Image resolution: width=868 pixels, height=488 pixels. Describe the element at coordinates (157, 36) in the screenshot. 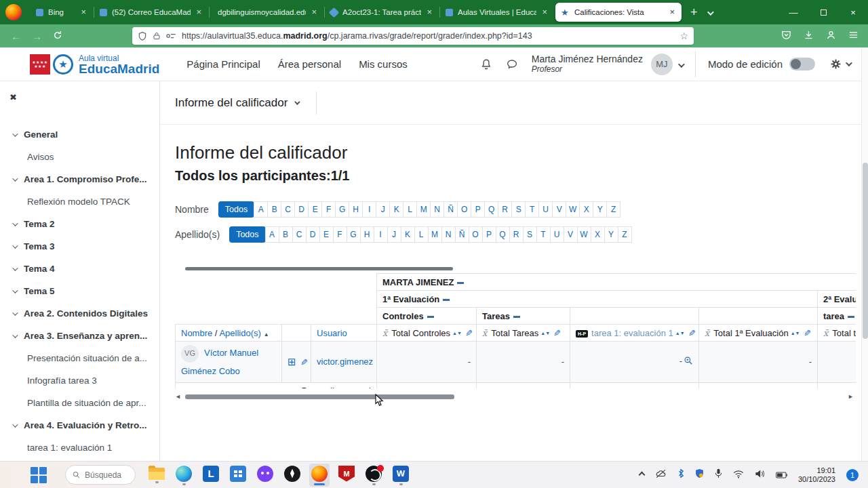

I see `lock-icon` at that location.